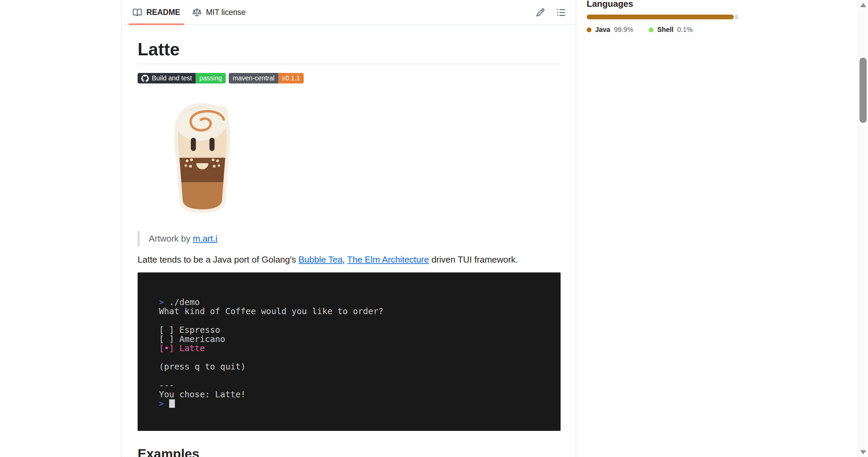 Image resolution: width=868 pixels, height=457 pixels. Describe the element at coordinates (662, 17) in the screenshot. I see `languages-bar` at that location.